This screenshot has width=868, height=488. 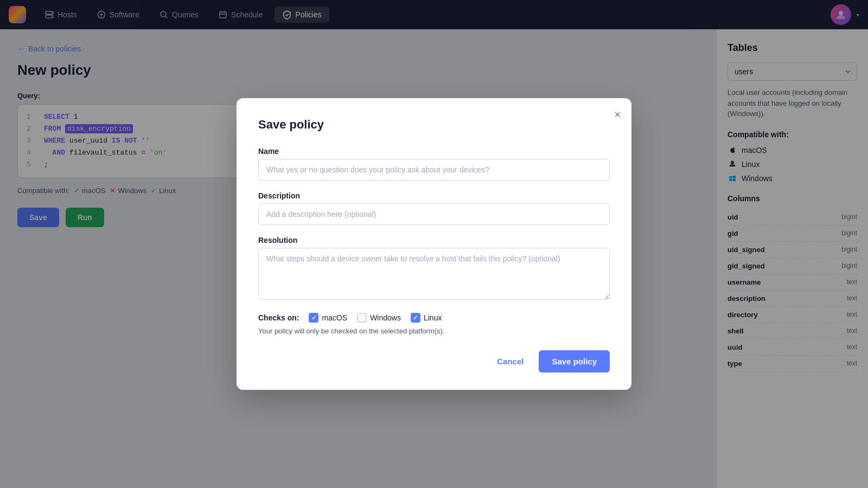 I want to click on resolution-textarea, so click(x=434, y=274).